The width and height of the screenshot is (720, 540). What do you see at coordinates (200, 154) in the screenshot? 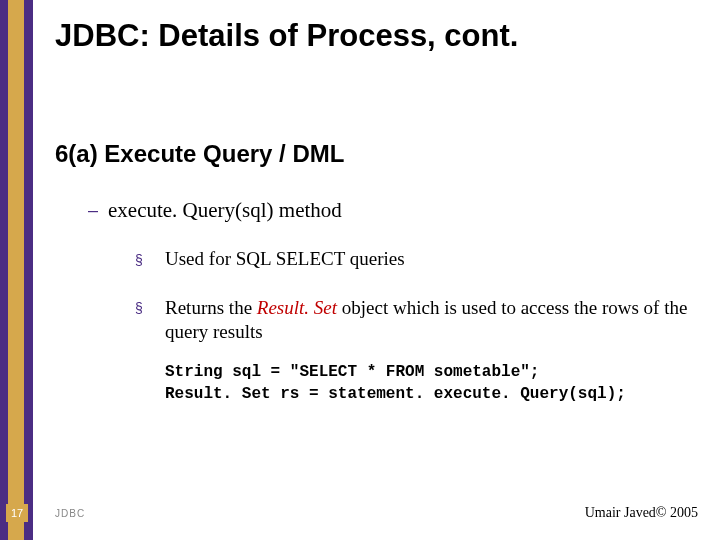
I see `section-heading: 6(a) Execute Query / DML` at bounding box center [200, 154].